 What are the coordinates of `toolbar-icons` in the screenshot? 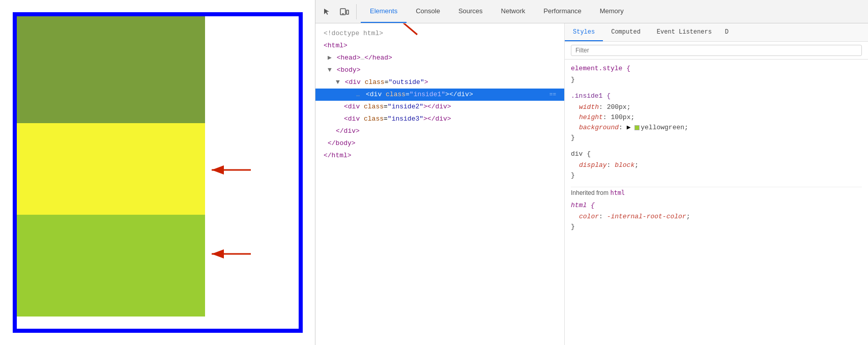 It's located at (338, 12).